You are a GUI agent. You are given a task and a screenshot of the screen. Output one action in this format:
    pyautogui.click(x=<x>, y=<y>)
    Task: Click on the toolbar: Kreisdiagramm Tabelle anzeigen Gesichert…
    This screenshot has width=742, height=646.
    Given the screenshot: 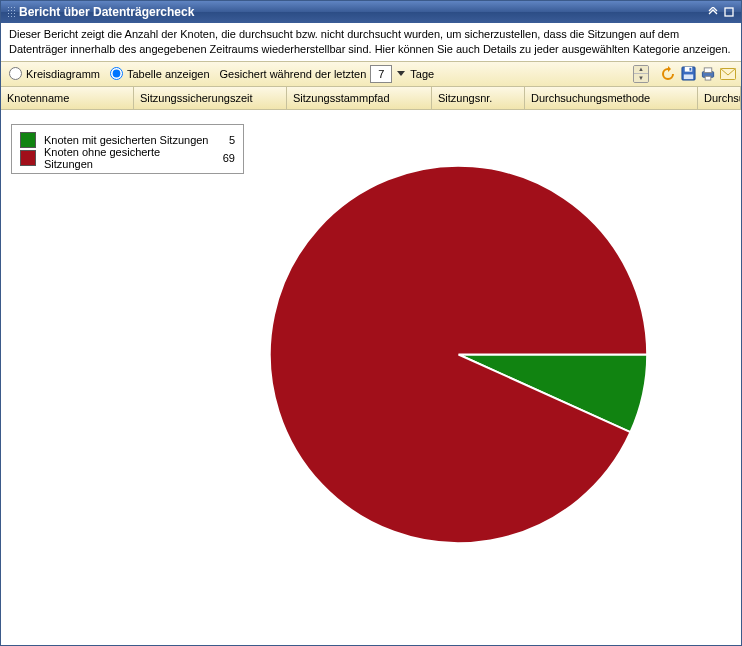 What is the action you would take?
    pyautogui.click(x=371, y=74)
    